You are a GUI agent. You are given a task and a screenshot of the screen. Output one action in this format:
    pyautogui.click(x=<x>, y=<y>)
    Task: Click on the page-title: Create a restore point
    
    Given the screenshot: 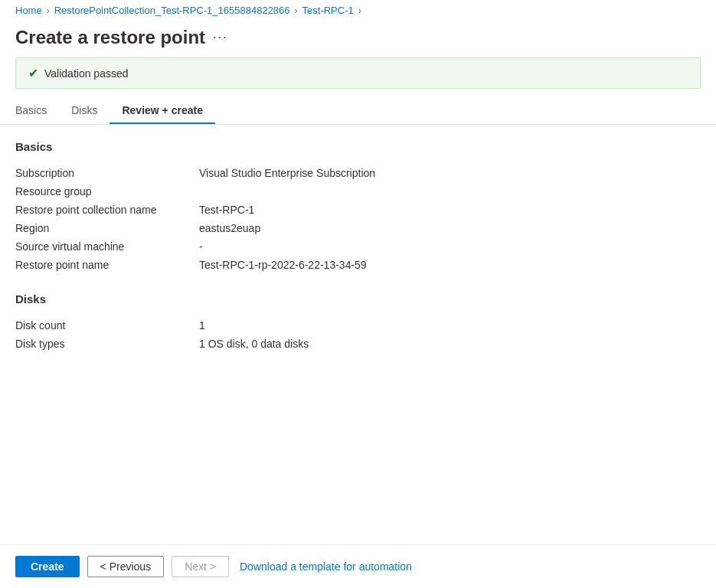 What is the action you would take?
    pyautogui.click(x=110, y=38)
    